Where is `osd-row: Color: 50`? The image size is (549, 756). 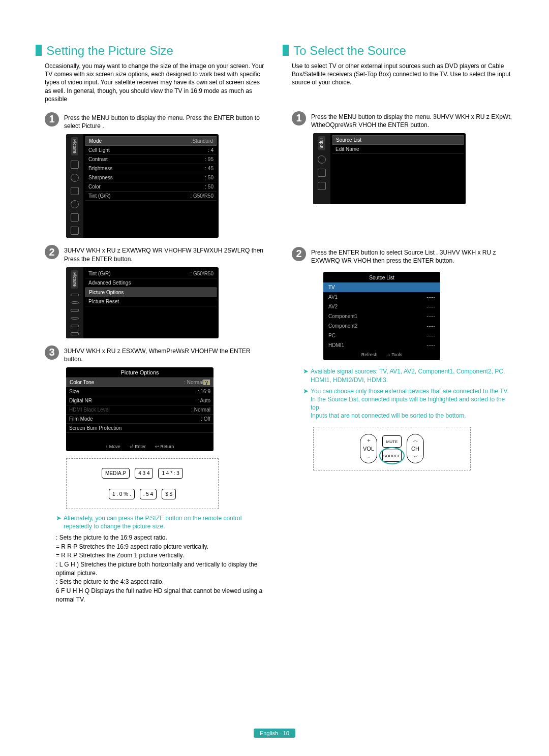 osd-row: Color: 50 is located at coordinates (151, 187).